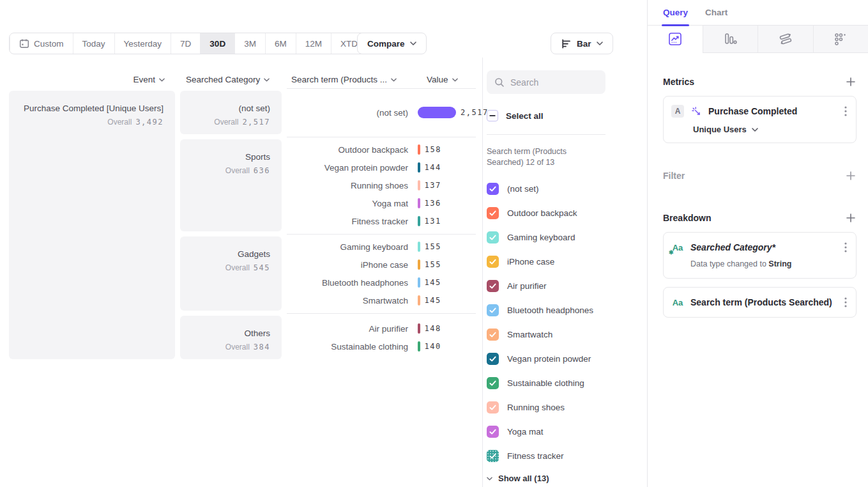 The width and height of the screenshot is (868, 487). I want to click on chart-type-button: Bar, so click(582, 43).